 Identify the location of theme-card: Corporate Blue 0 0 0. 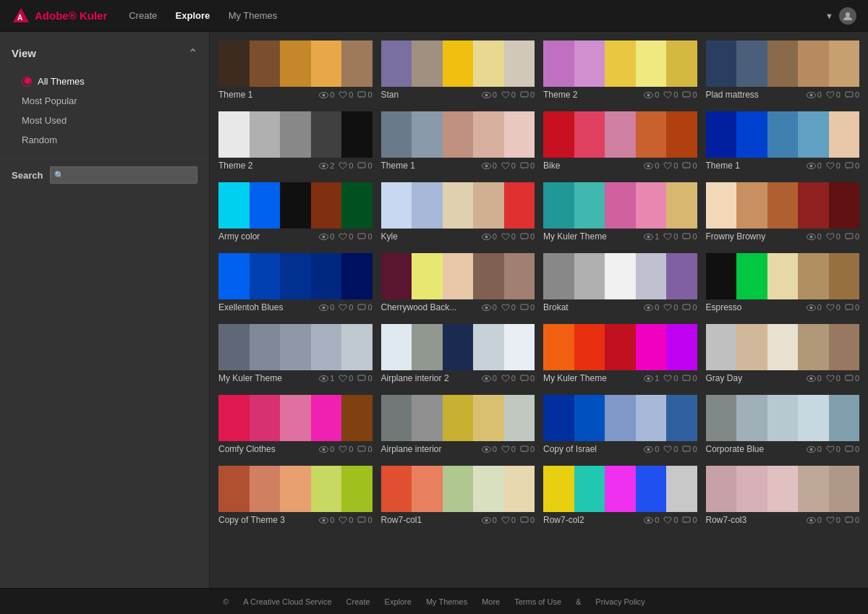
(783, 426).